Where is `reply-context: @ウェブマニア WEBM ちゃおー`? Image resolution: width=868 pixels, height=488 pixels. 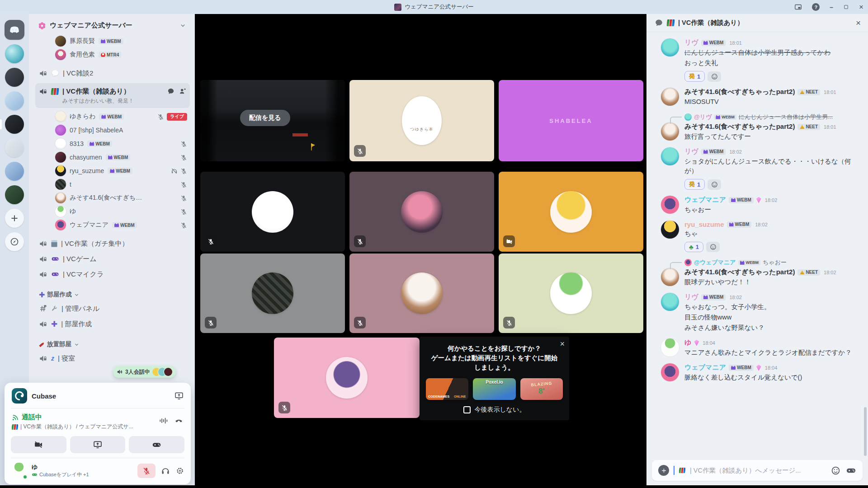
reply-context: @ウェブマニア WEBM ちゃおー is located at coordinates (760, 263).